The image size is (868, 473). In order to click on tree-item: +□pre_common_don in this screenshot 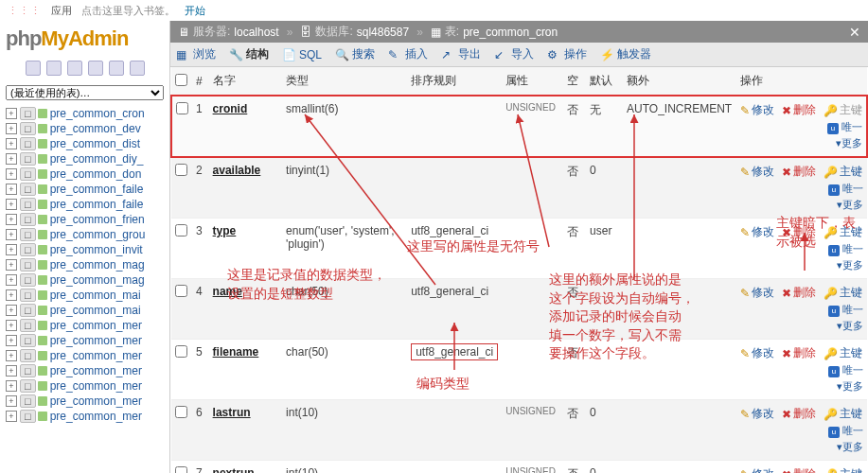, I will do `click(85, 174)`.